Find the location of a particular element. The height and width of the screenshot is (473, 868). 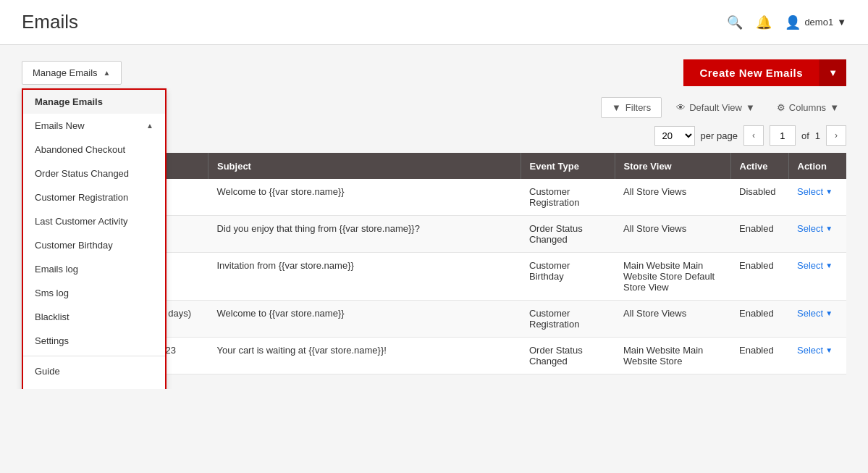

menu-item-label: Manage Emails is located at coordinates (69, 101).